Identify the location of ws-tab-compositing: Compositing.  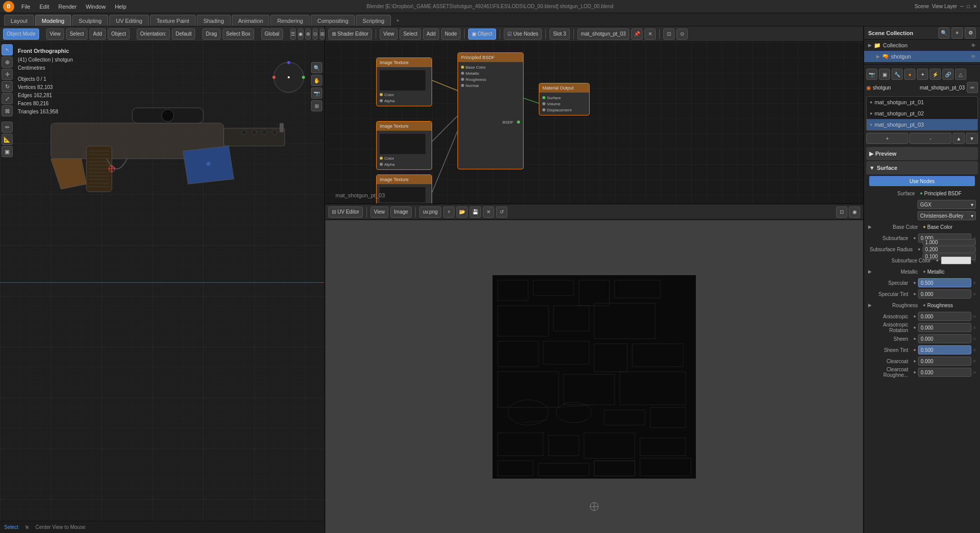
(332, 20).